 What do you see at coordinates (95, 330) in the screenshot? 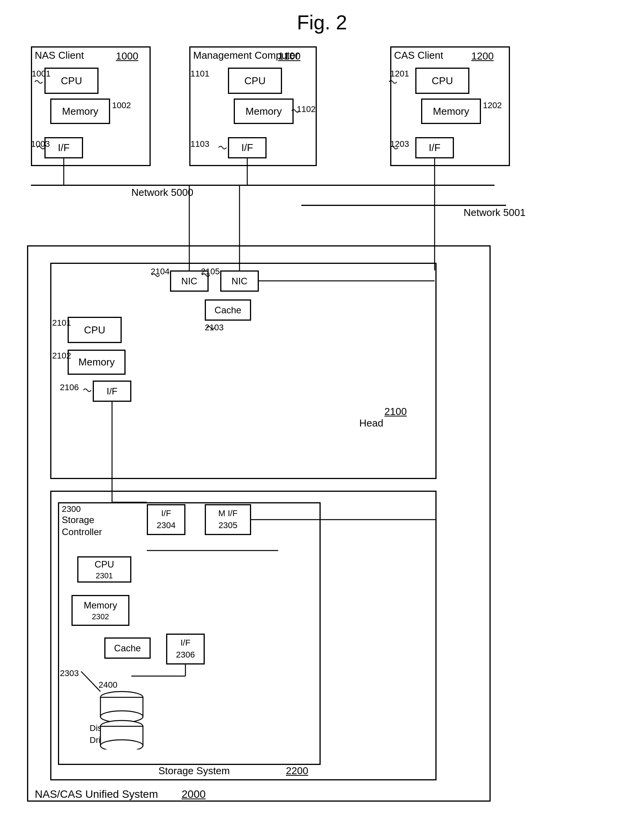
I see `head-cpu-box: CPU` at bounding box center [95, 330].